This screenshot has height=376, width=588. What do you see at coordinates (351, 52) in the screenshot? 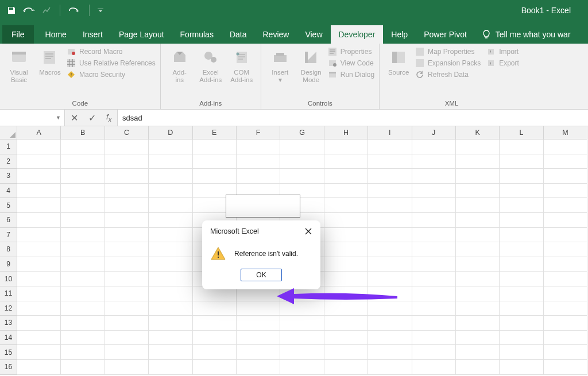
I see `properties-button: Properties` at bounding box center [351, 52].